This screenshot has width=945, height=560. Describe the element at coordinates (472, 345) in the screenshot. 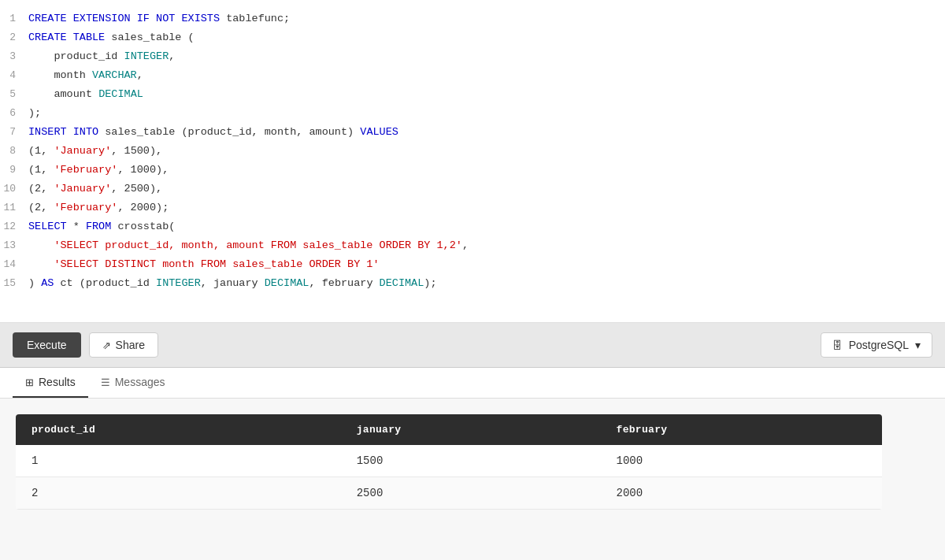

I see `toolbar: Execute ⇗ Share 🗄 PostgreSQL ▾` at that location.